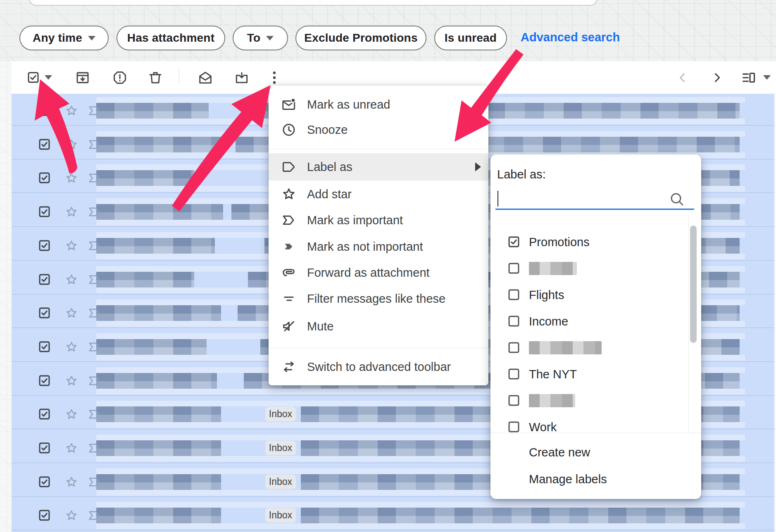  Describe the element at coordinates (683, 78) in the screenshot. I see `newer-page-button` at that location.